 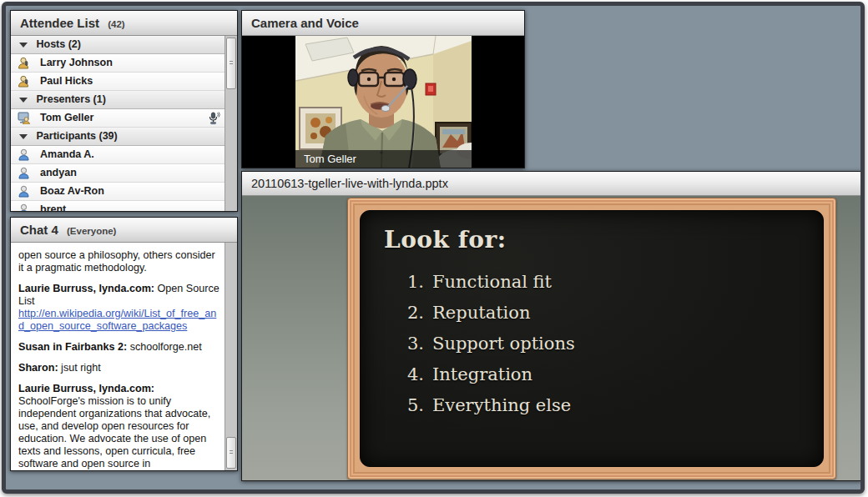 I want to click on presenter-icon, so click(x=24, y=118).